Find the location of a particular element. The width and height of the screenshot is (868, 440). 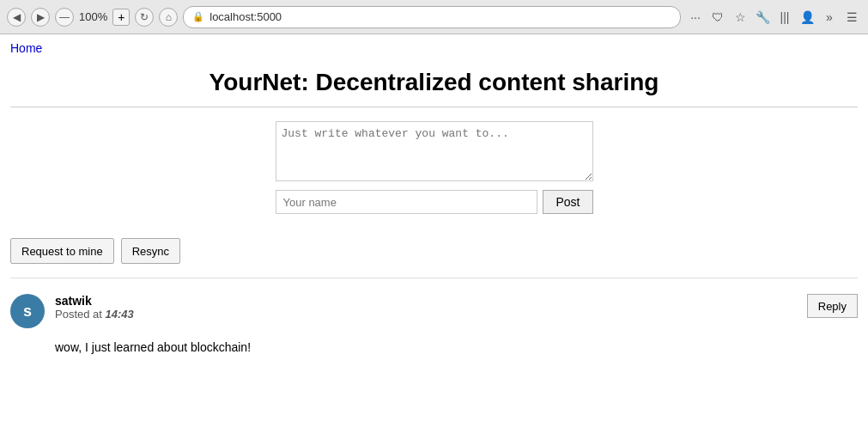

home-link: Home is located at coordinates (26, 48).